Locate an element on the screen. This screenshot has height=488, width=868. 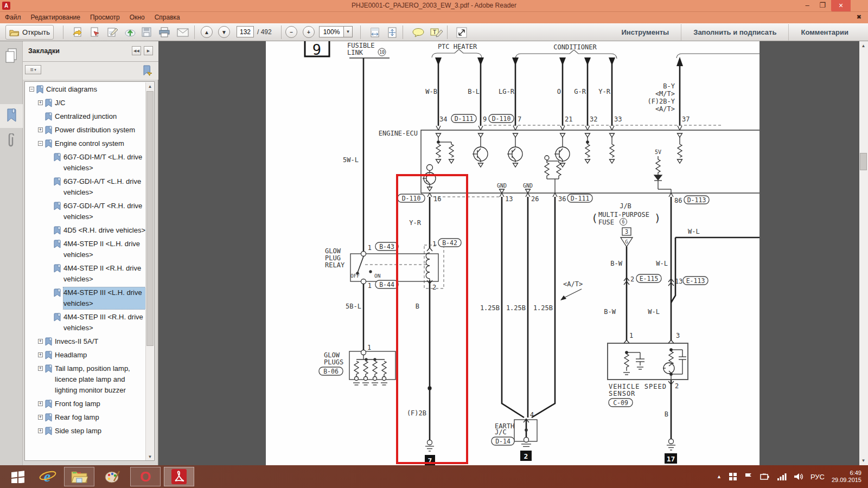
tray-action-center-icon is located at coordinates (733, 477).